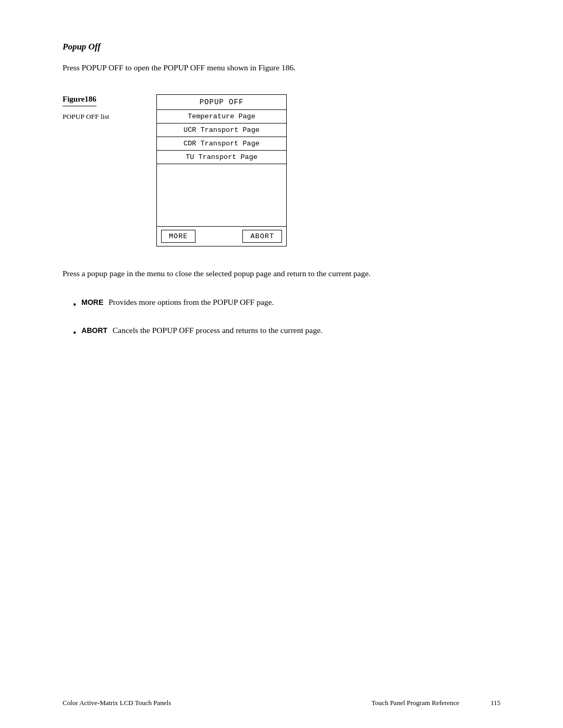 The width and height of the screenshot is (563, 728). Describe the element at coordinates (222, 170) in the screenshot. I see `popup-menu-box: POPUP OFF Temperature Page UCR Transport…` at that location.